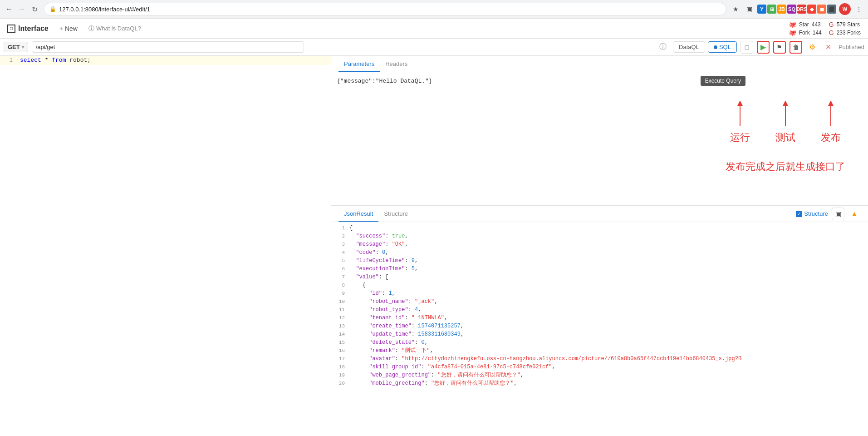  Describe the element at coordinates (600, 318) in the screenshot. I see `json-line-12: 12 "tenant_id": "_1NTNWLA",` at that location.